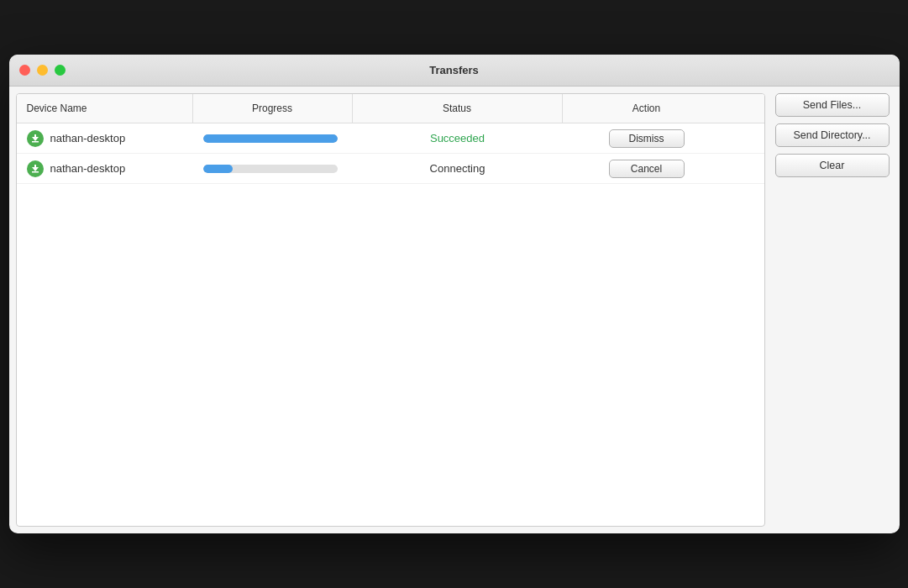  What do you see at coordinates (391, 109) in the screenshot?
I see `table-header: Device Name Progress Status Action` at bounding box center [391, 109].